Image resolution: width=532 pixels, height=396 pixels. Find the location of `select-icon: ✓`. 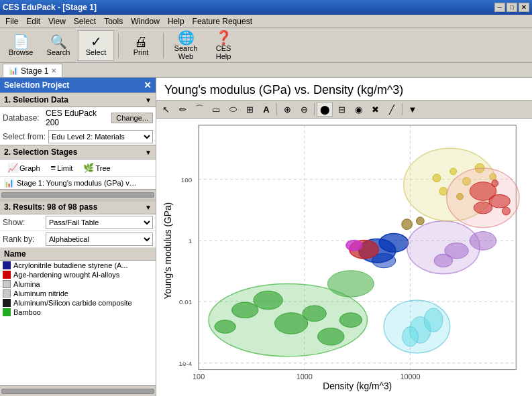

select-icon: ✓ is located at coordinates (97, 42).